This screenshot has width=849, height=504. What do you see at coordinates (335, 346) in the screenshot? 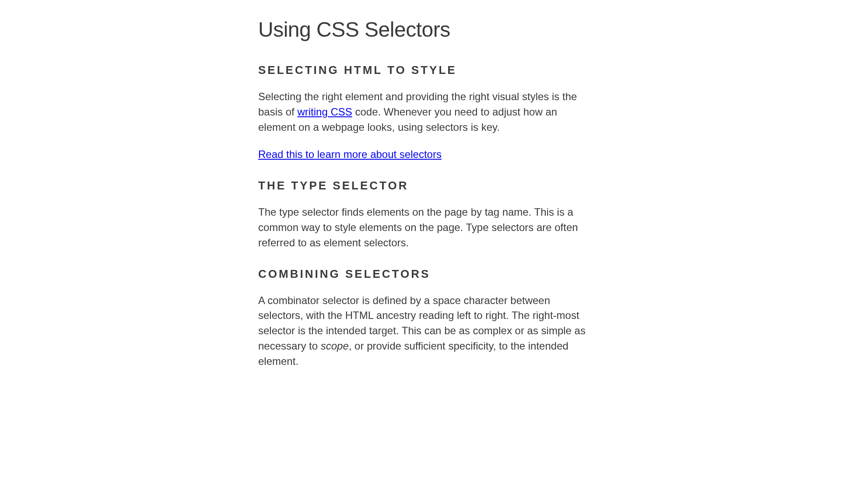
I see `scope-emphasis: scope` at bounding box center [335, 346].